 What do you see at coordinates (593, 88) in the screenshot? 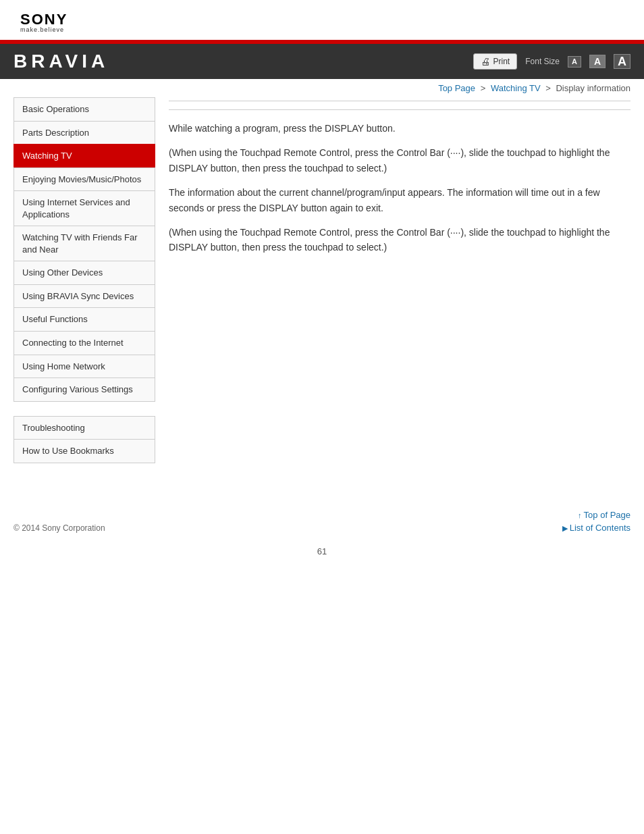
I see `breadcrumb-current: Display information` at bounding box center [593, 88].